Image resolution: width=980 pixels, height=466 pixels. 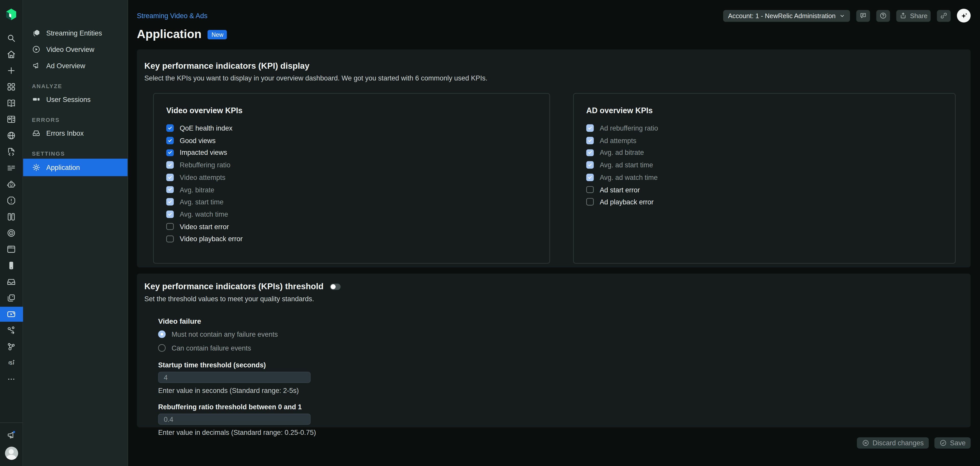 I want to click on startup-threshold-input, so click(x=234, y=377).